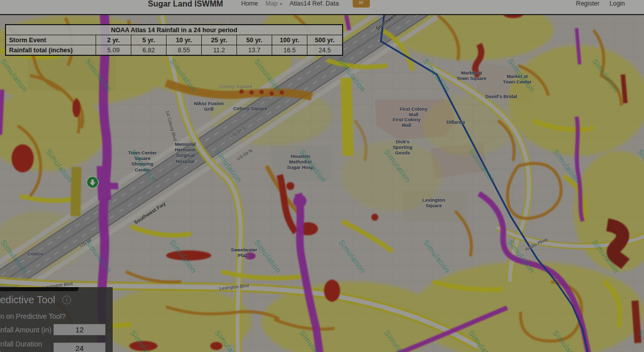  Describe the element at coordinates (184, 50) in the screenshot. I see `rainfall-value: 8.55` at that location.